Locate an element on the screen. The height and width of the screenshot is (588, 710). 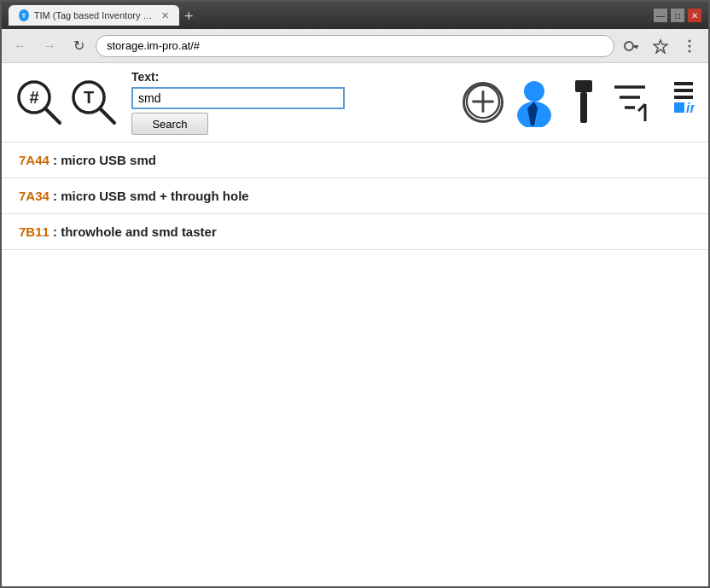
tab-title: TIM (Tag based Inventory Mana… is located at coordinates (94, 15).